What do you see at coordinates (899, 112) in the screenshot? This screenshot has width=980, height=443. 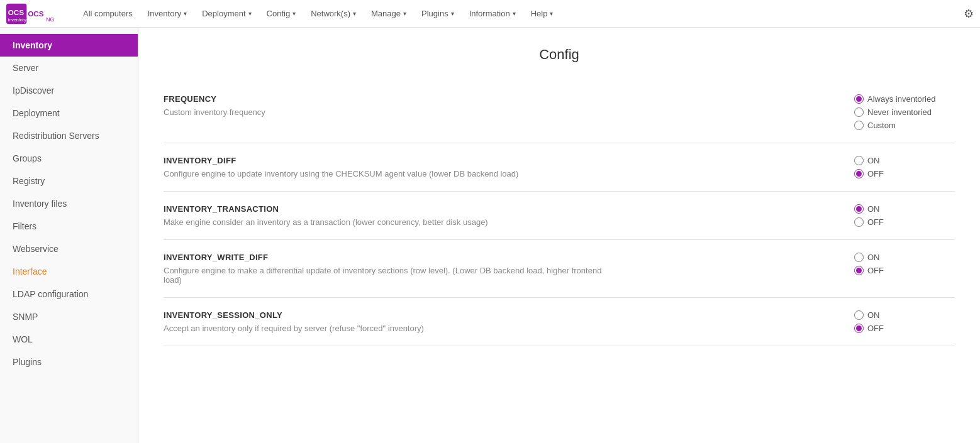 I see `radio-label-frequency-never: Never inventoried` at bounding box center [899, 112].